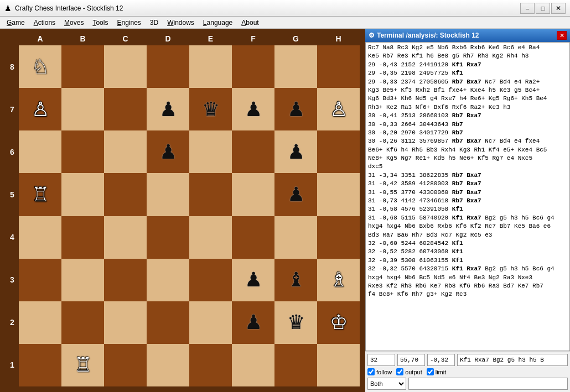 Image resolution: width=570 pixels, height=392 pixels. I want to click on cell-f6, so click(253, 151).